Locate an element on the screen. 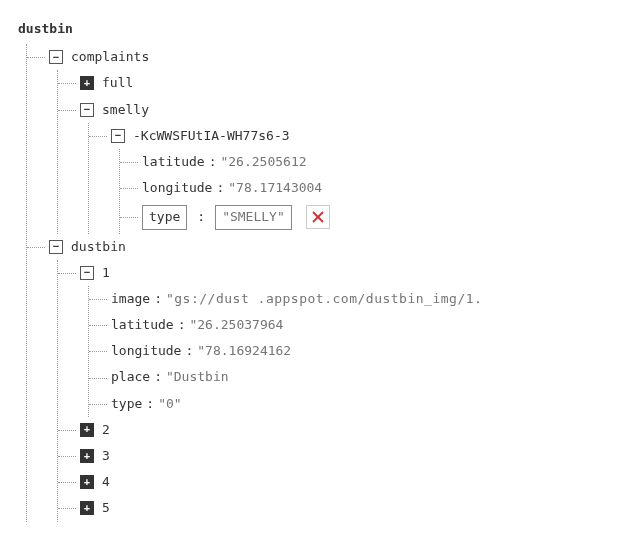 This screenshot has width=635, height=549. value-longitude-d: "78.16924162 is located at coordinates (244, 351).